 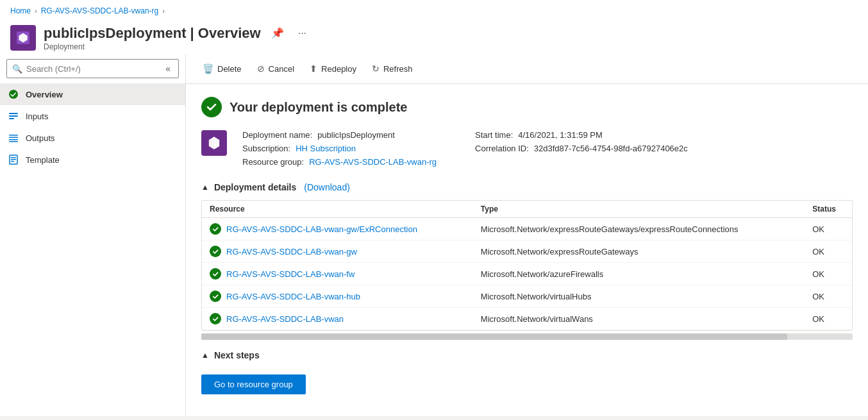 What do you see at coordinates (527, 355) in the screenshot?
I see `next-steps-heading: ▲ Next steps` at bounding box center [527, 355].